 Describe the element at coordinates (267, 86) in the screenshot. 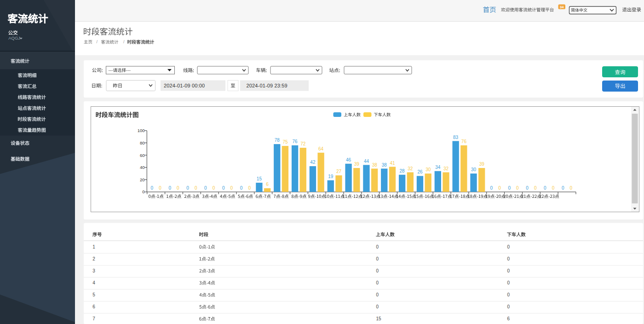

I see `svg-text: 2024-01-09 23:59` at that location.